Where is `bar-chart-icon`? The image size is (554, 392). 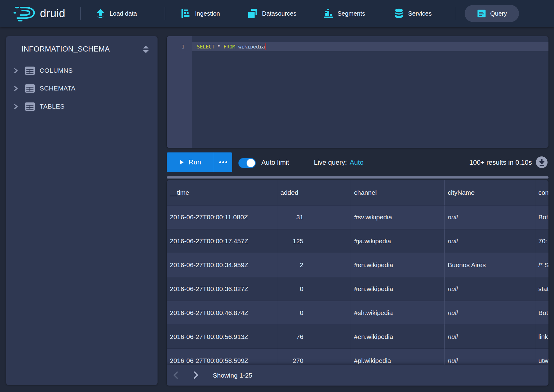
bar-chart-icon is located at coordinates (328, 13).